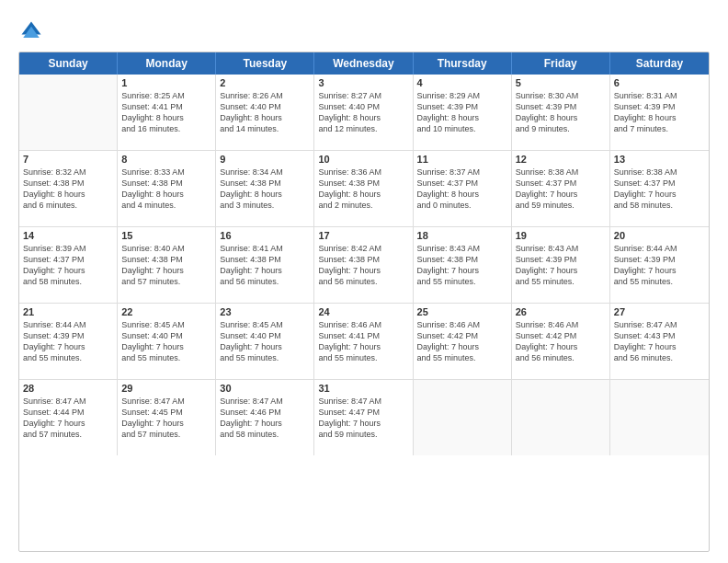  What do you see at coordinates (166, 159) in the screenshot?
I see `day-number: 8` at bounding box center [166, 159].